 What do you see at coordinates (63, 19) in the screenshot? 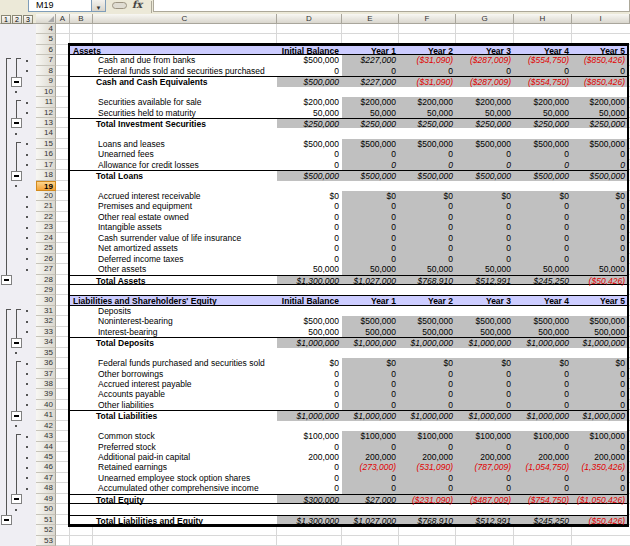
I see `col-header-A: A` at bounding box center [63, 19].